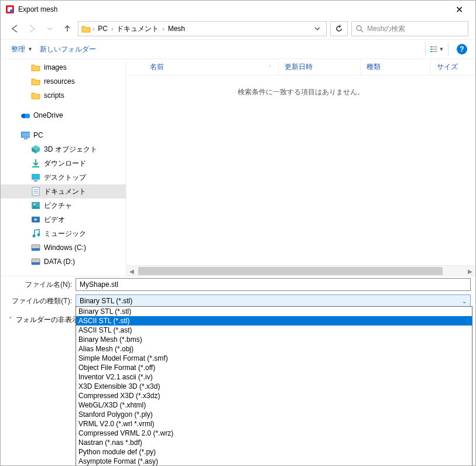  What do you see at coordinates (274, 424) in the screenshot?
I see `filetype-option: VRML V2.0 (*.wrl *.vrml)` at bounding box center [274, 424].